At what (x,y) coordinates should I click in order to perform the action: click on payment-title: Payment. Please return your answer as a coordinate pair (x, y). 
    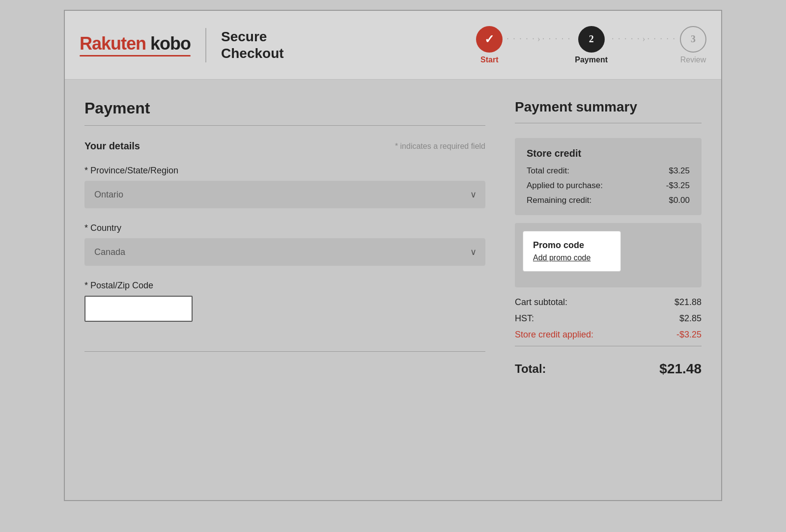
    Looking at the image, I should click on (285, 108).